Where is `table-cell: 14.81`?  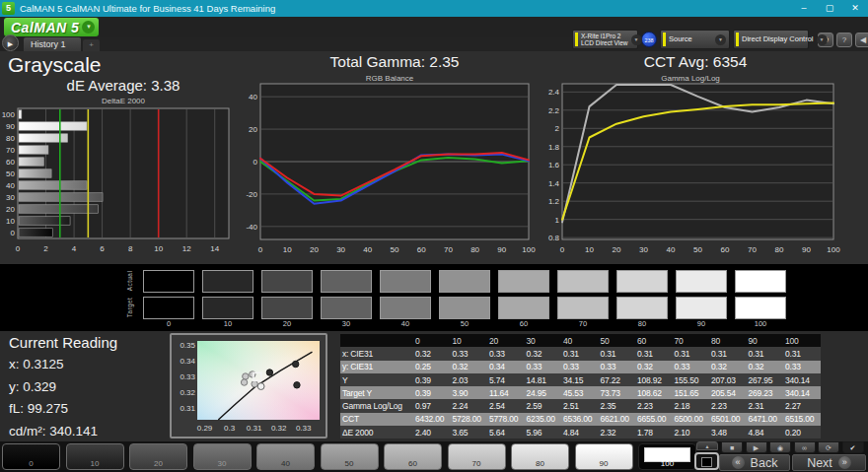
table-cell: 14.81 is located at coordinates (543, 380).